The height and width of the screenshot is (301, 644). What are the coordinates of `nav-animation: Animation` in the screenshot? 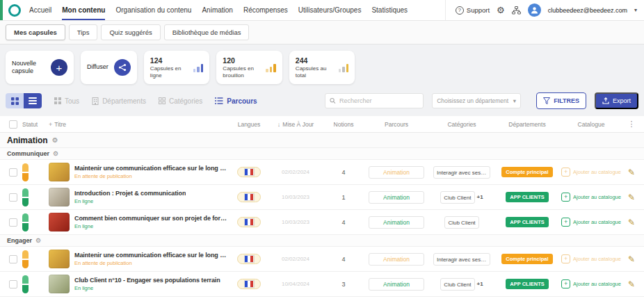 It's located at (217, 10).